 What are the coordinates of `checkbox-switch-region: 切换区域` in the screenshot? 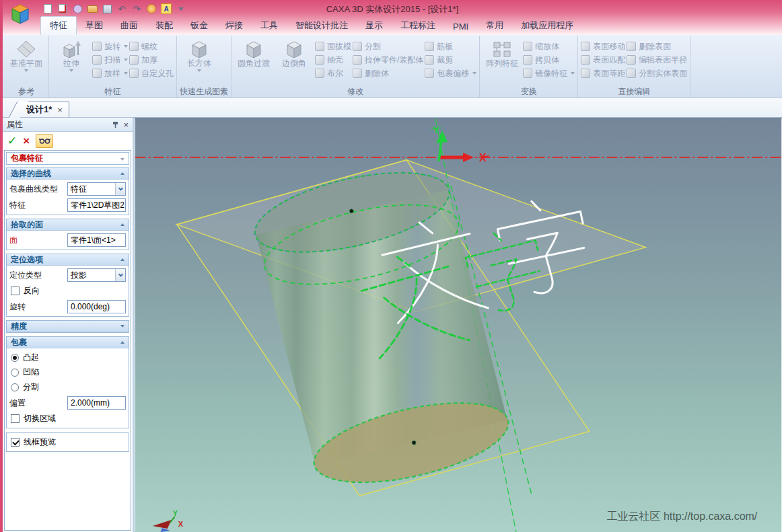 It's located at (67, 418).